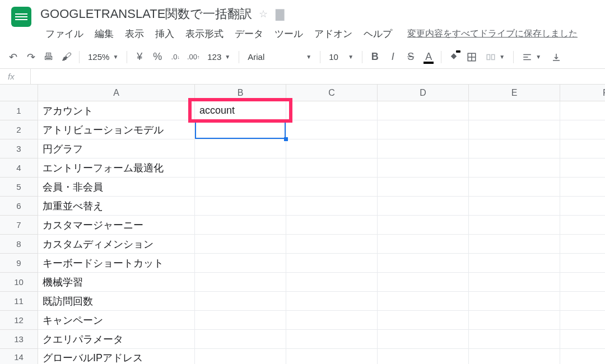 The width and height of the screenshot is (605, 364). I want to click on row-header: 10, so click(19, 282).